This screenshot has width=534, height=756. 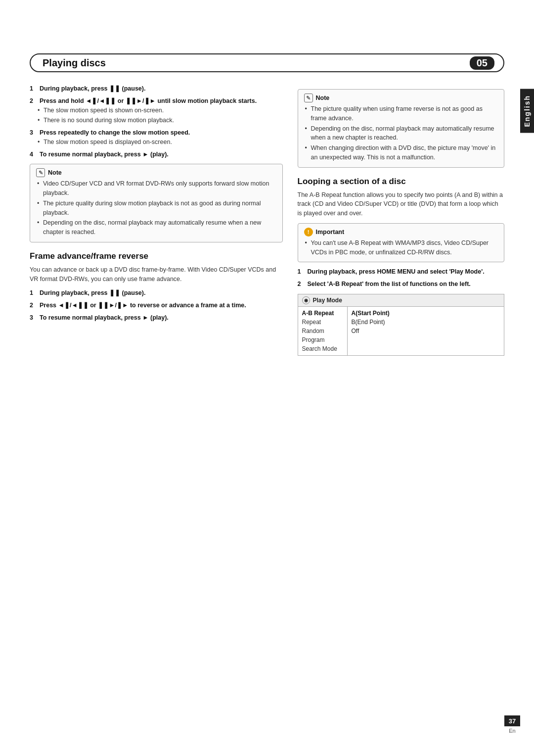 What do you see at coordinates (327, 300) in the screenshot?
I see `play-mode-title: Play Mode` at bounding box center [327, 300].